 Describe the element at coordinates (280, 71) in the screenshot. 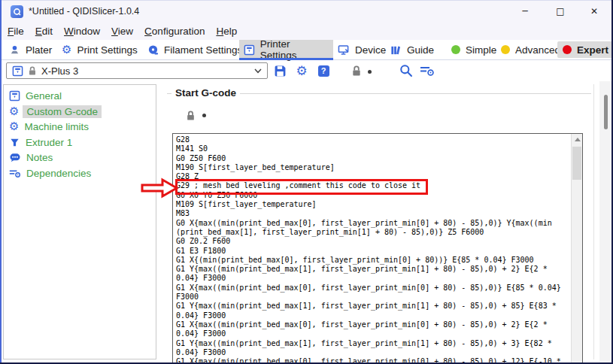

I see `save-preset-button` at that location.